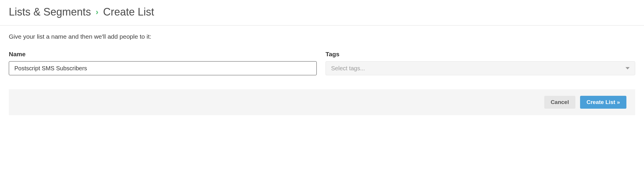  Describe the element at coordinates (128, 12) in the screenshot. I see `breadcrumb-current: Create List` at that location.